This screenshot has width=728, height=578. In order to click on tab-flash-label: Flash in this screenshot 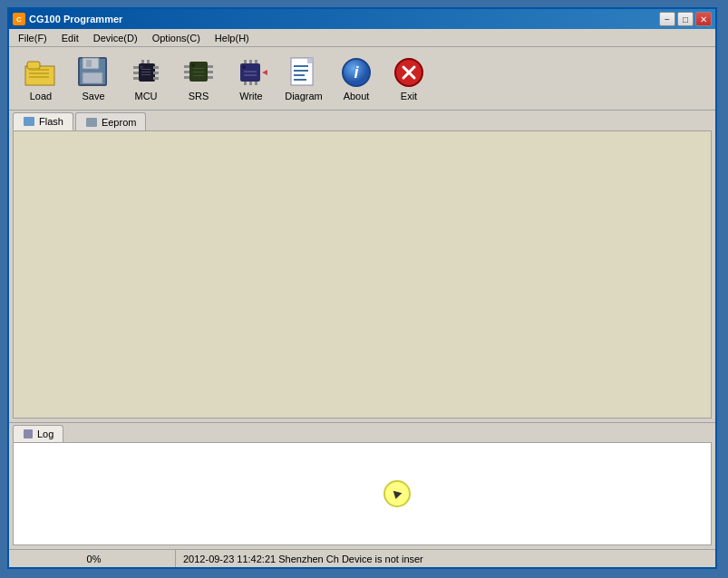, I will do `click(51, 121)`.